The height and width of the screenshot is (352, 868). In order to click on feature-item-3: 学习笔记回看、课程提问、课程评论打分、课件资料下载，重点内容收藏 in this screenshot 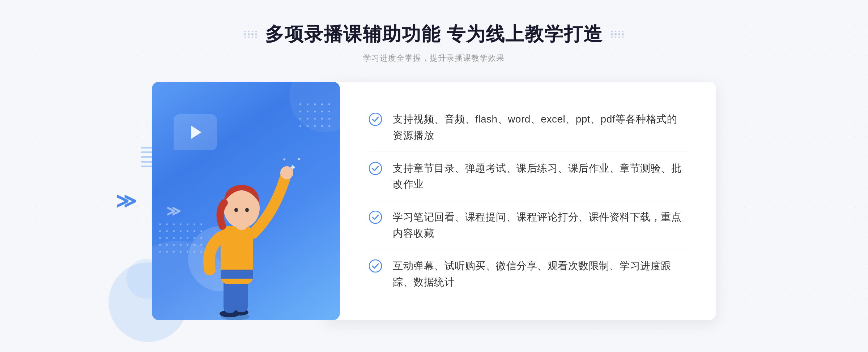, I will do `click(528, 226)`.